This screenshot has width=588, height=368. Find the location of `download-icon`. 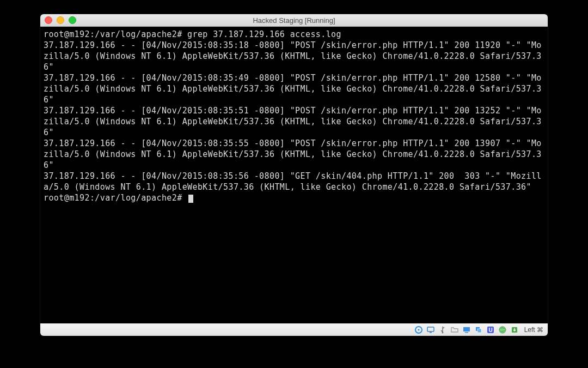

download-icon is located at coordinates (514, 330).